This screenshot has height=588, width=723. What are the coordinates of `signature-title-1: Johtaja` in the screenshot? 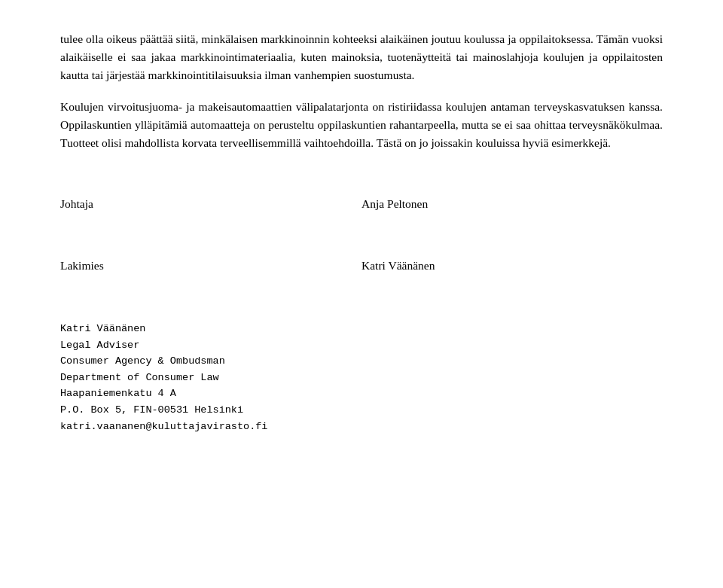 It's located at (211, 204).